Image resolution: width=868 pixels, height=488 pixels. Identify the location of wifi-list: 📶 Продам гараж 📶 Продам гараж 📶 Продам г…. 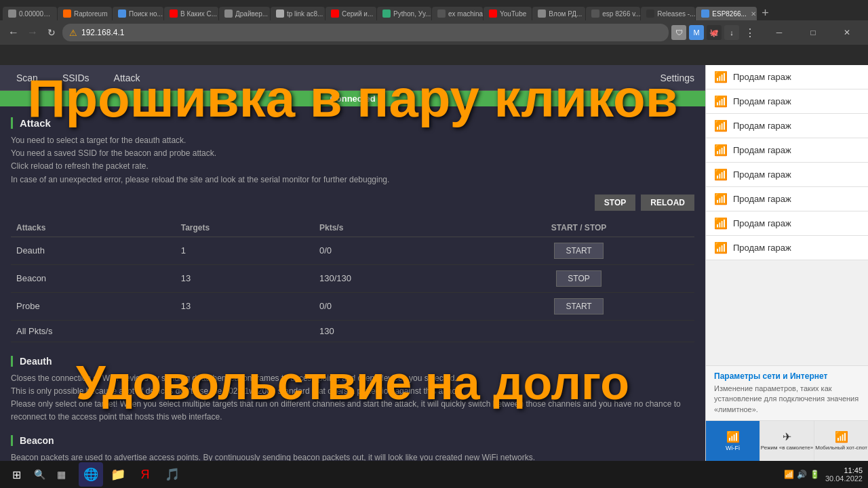
(787, 216).